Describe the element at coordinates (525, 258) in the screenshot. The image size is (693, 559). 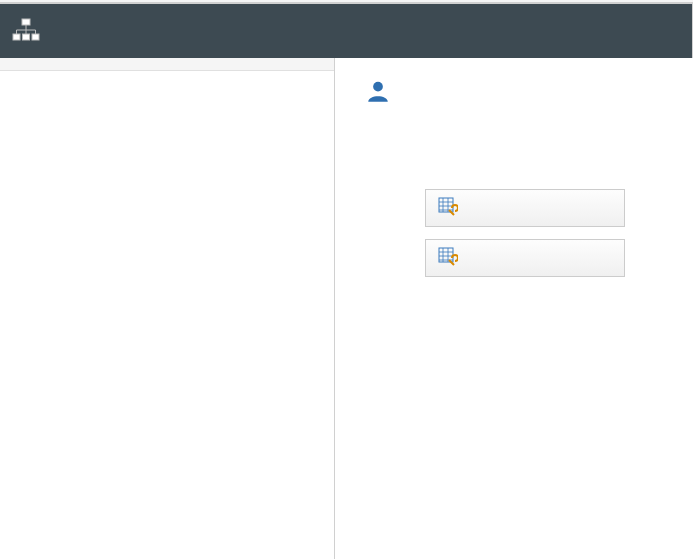
I see `config-permissions-button` at that location.